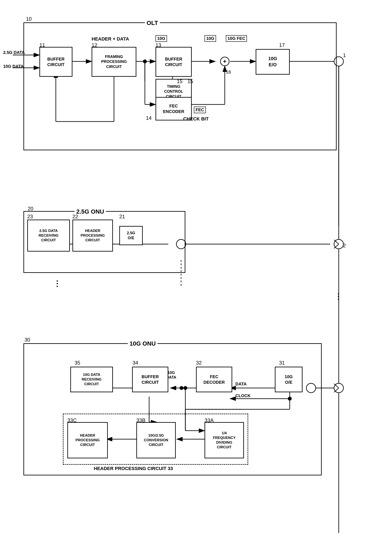  What do you see at coordinates (190, 81) in the screenshot?
I see `ref-15: 15` at bounding box center [190, 81].